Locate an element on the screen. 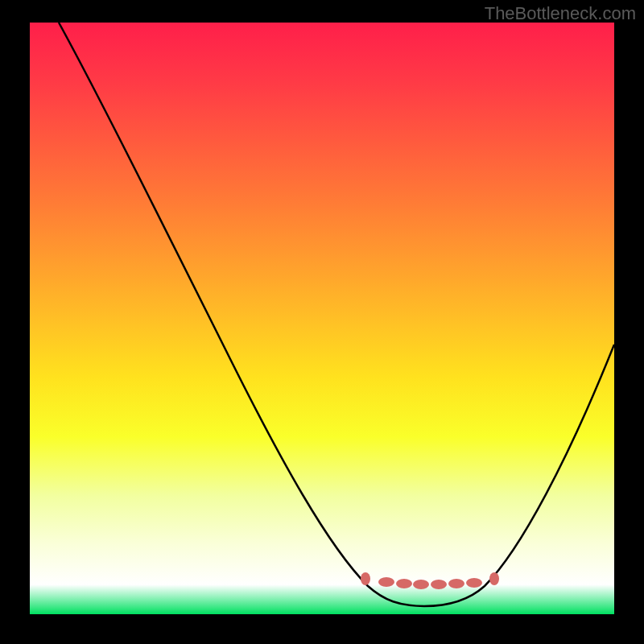  marker-strip is located at coordinates (322, 580).